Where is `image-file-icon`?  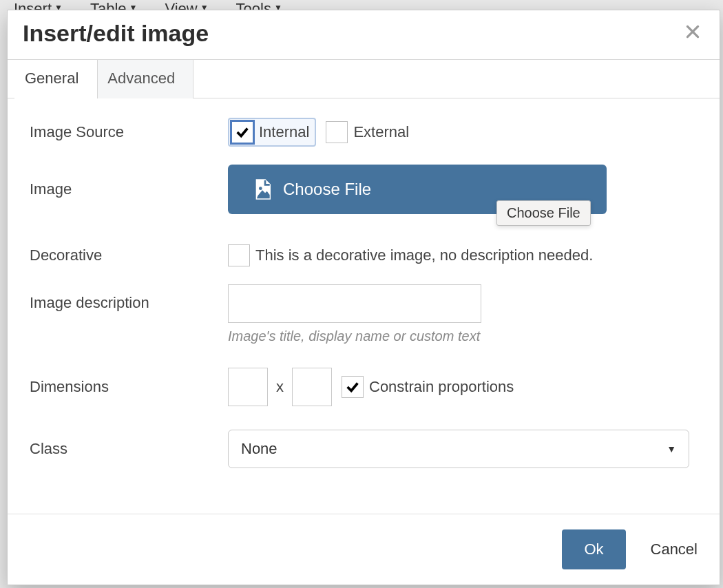 image-file-icon is located at coordinates (262, 189).